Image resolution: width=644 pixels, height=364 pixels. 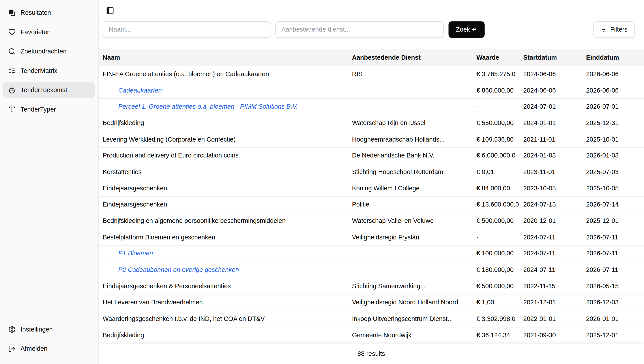 I want to click on table-header: NaamAanbestedende DienstWaardeStartdatum…, so click(x=371, y=58).